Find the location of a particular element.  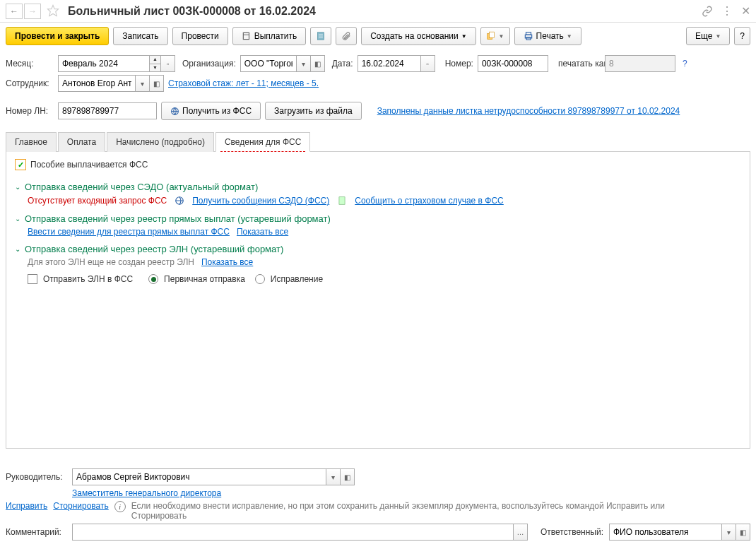

responsible-input is located at coordinates (666, 532).